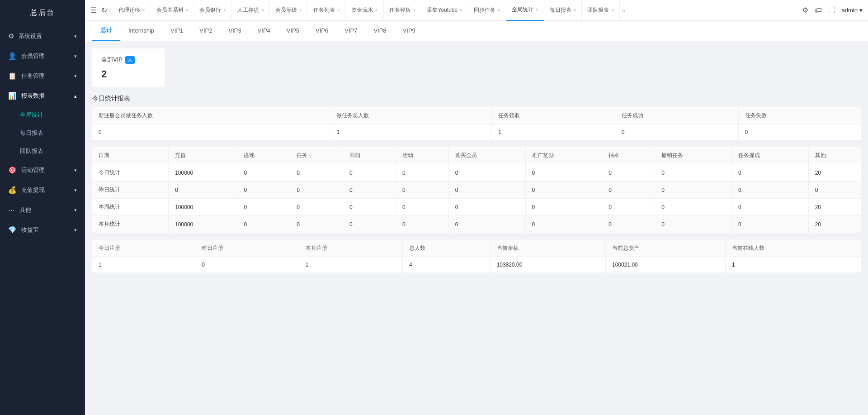 This screenshot has height=415, width=868. I want to click on content-tab-vip1: VIP1, so click(177, 31).